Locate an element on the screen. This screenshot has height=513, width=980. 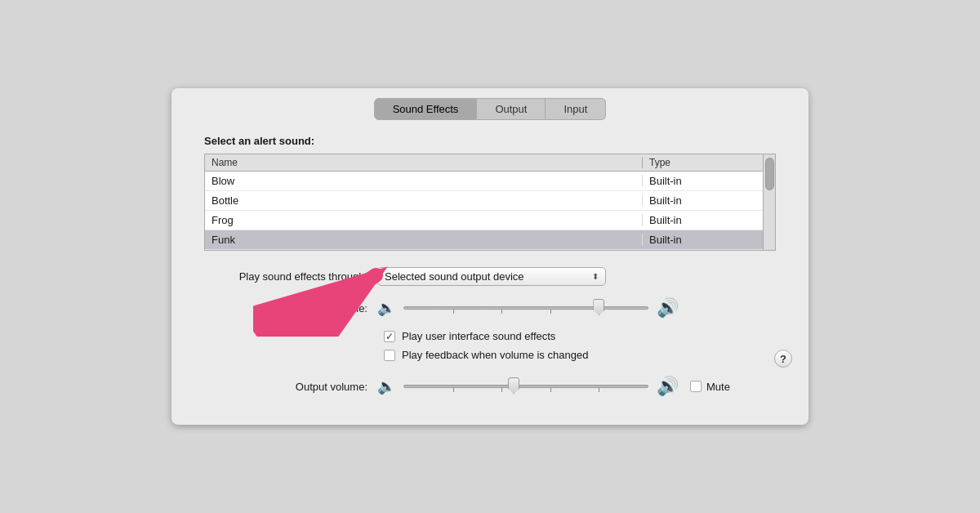
output-volume-label: Output volume: is located at coordinates (286, 387).